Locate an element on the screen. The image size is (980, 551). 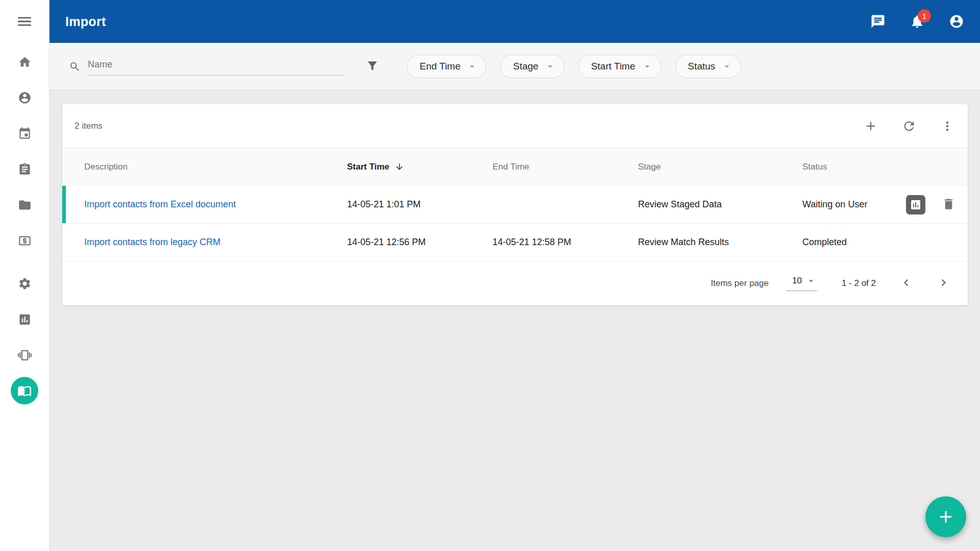
row-stage: Review Staged Data is located at coordinates (720, 204).